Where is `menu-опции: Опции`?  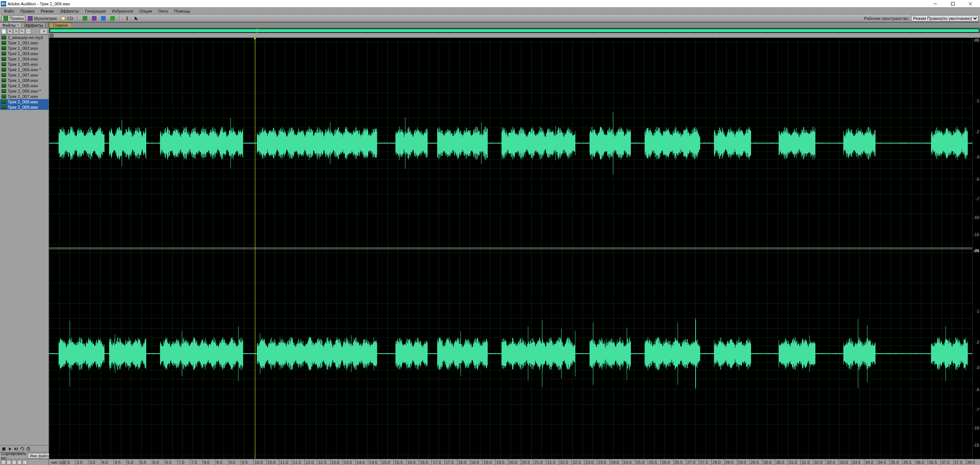
menu-опции: Опции is located at coordinates (145, 11).